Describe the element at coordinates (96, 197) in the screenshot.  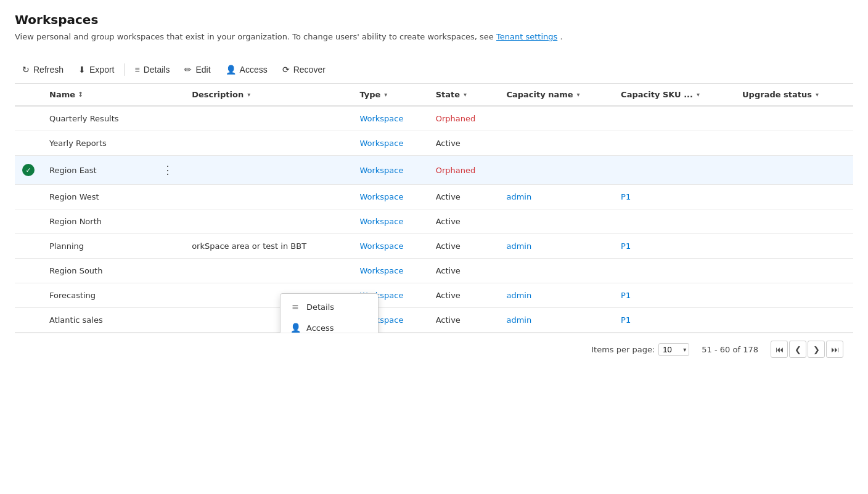
I see `row-name: Region West` at that location.